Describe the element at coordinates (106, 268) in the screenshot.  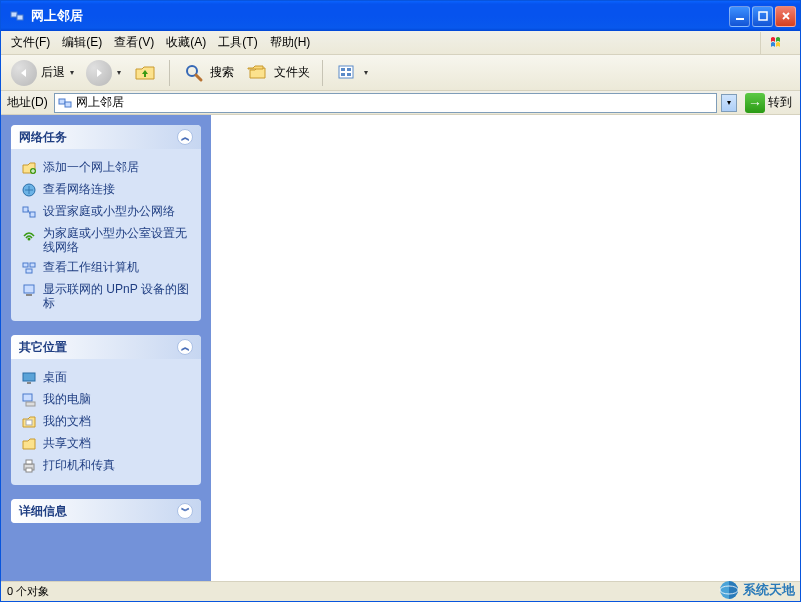
I see `task-view-workgroup: 查看工作组计算机` at that location.